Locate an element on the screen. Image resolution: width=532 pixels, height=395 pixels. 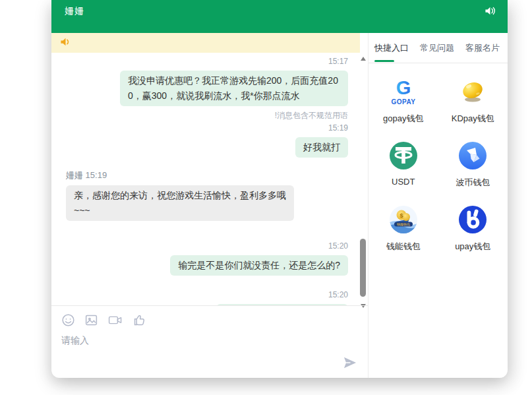
wallet-label: KDpay钱包 is located at coordinates (473, 119).